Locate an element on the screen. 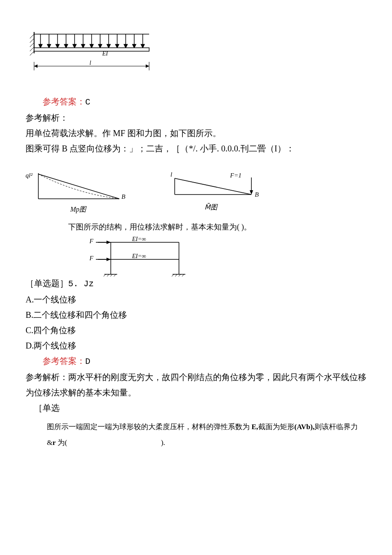 Image resolution: width=392 pixels, height=555 pixels. beam-label-l: l is located at coordinates (90, 63).